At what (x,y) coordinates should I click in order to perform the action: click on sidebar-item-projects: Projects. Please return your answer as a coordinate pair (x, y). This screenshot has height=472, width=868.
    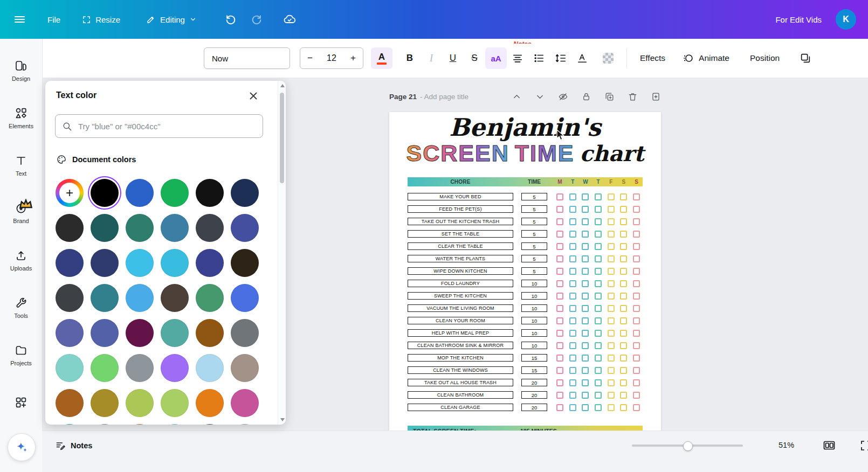
    Looking at the image, I should click on (21, 355).